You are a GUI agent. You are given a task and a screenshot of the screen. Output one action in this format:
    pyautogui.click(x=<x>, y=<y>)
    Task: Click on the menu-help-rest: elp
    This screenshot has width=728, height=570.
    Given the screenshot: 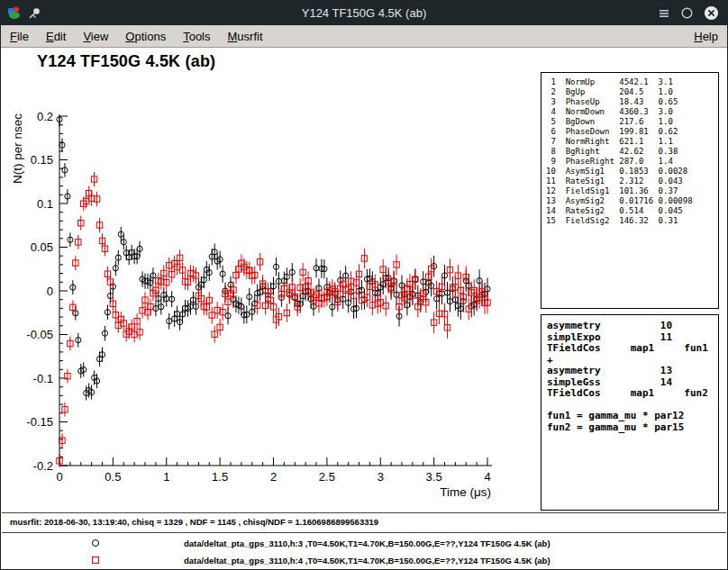 What is the action you would take?
    pyautogui.click(x=710, y=36)
    